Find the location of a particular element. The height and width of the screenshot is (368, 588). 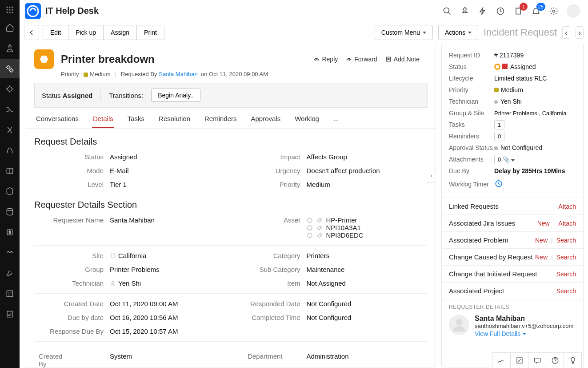

requester-name: Santa Mahiban is located at coordinates (524, 319).